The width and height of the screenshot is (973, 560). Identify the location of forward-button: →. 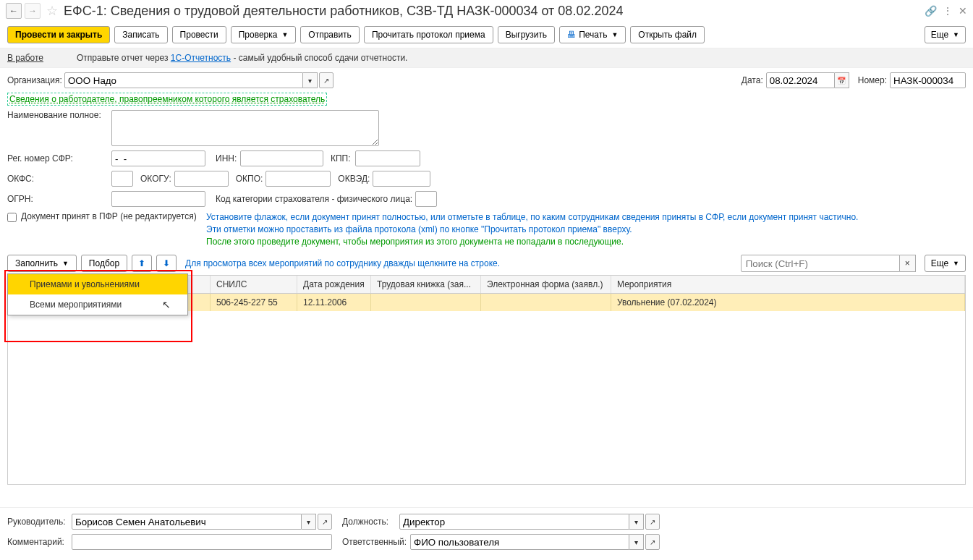
(33, 11).